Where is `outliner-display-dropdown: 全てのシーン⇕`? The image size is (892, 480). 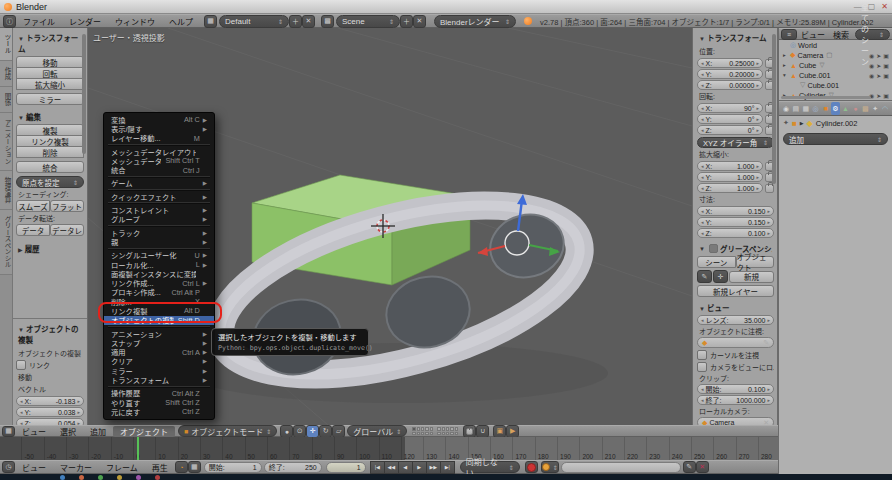 outliner-display-dropdown: 全てのシーン⇕ is located at coordinates (872, 34).